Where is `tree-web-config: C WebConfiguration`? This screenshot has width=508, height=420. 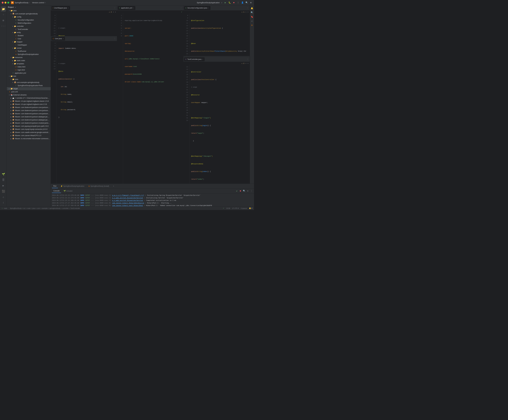
tree-web-config: C WebConfiguration is located at coordinates (29, 23).